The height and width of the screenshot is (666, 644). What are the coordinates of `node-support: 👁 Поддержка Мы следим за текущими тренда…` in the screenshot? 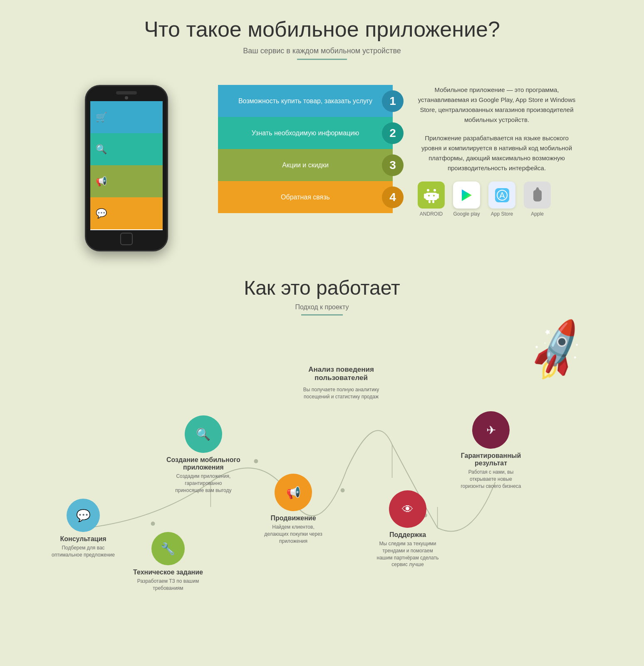 It's located at (408, 529).